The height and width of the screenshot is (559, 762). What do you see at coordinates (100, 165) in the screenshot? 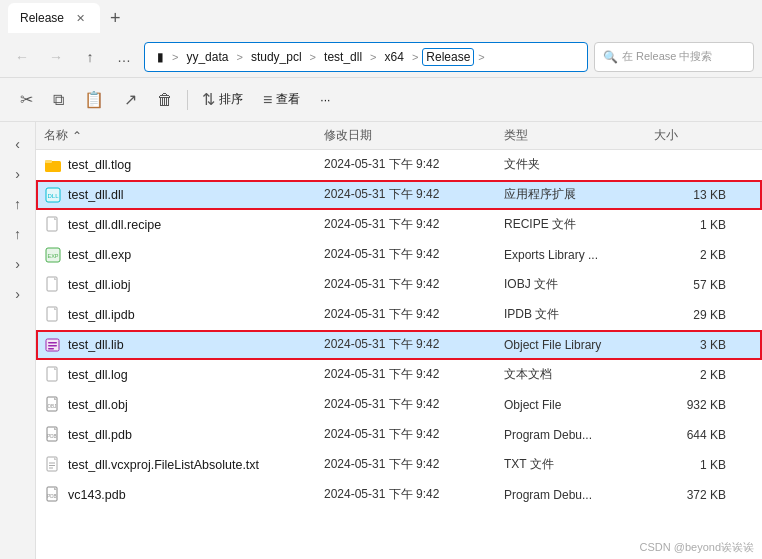
I see `file-name: test_dll.tlog` at bounding box center [100, 165].